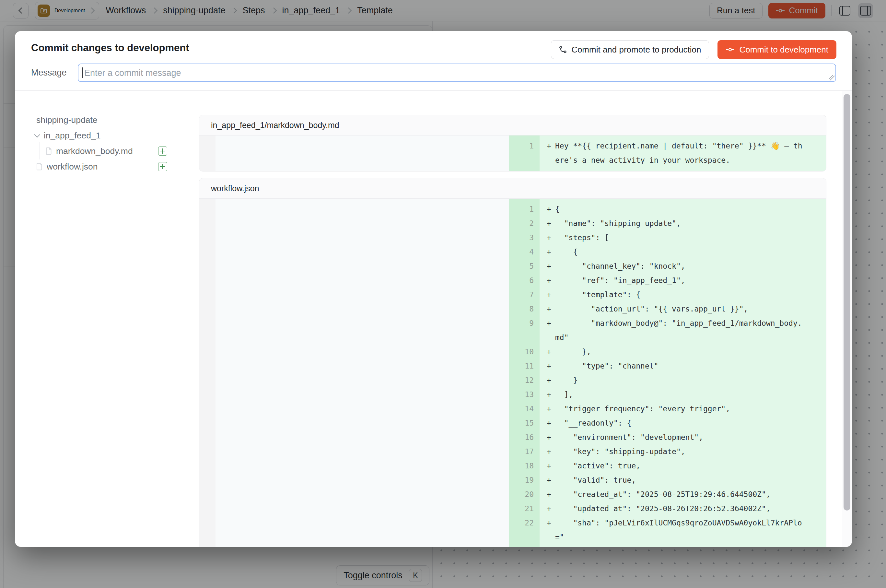 The width and height of the screenshot is (886, 588). What do you see at coordinates (680, 280) in the screenshot?
I see `code-text: "ref": "in_app_feed_1",` at bounding box center [680, 280].